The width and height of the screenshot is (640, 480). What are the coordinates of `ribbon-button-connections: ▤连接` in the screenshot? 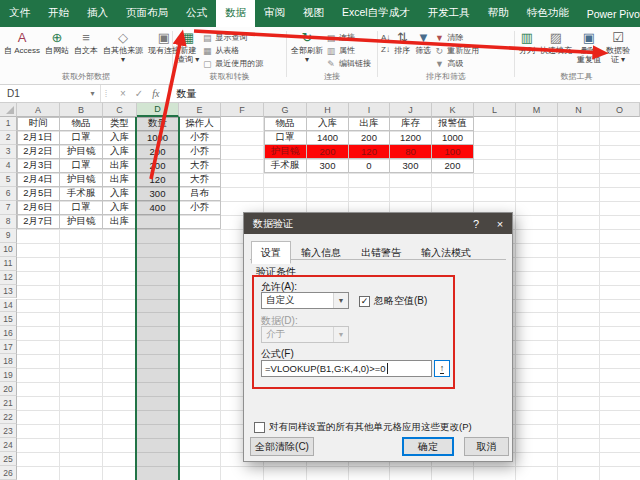 It's located at (348, 38).